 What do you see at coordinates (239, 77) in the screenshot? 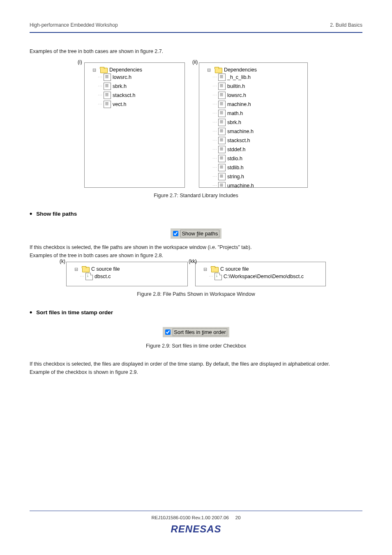
I see `tree-item-label: _h_c_lib.h` at bounding box center [239, 77].